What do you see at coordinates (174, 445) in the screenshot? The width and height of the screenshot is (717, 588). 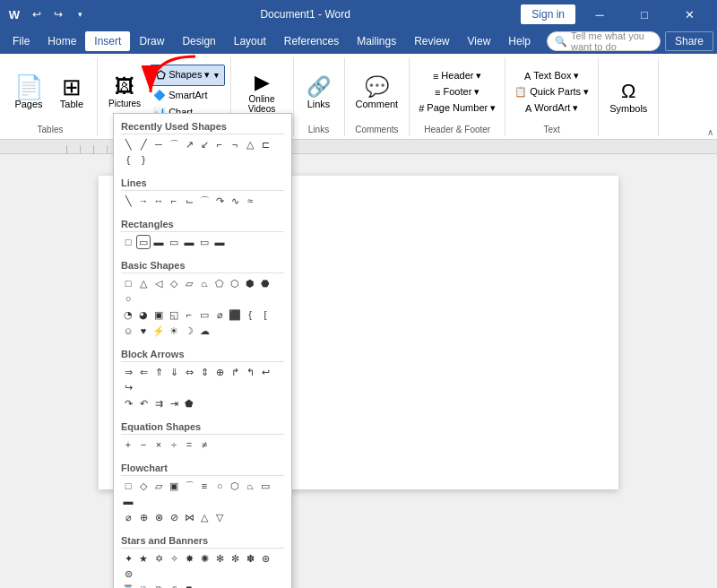 I see `eq-div: ÷` at bounding box center [174, 445].